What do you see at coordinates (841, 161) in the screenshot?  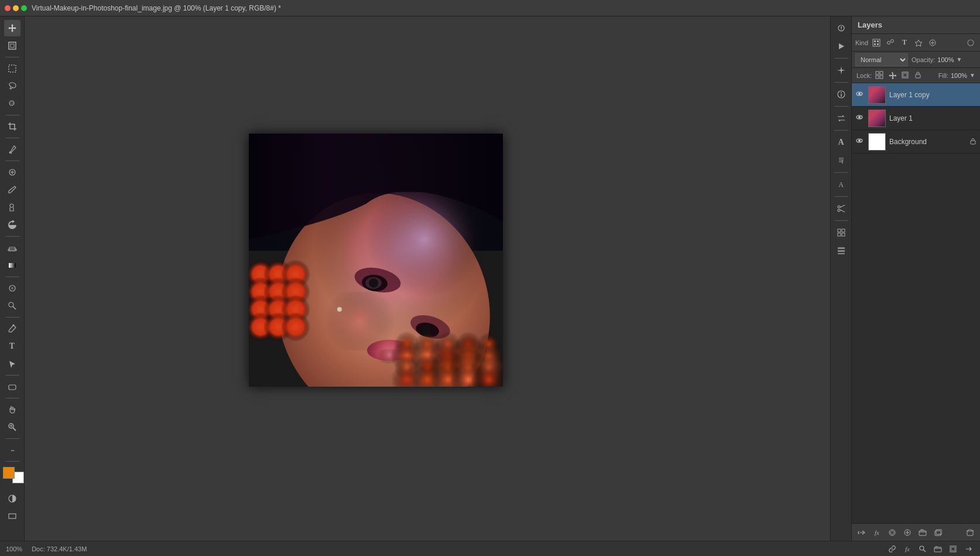 I see `paragraph-icon` at bounding box center [841, 161].